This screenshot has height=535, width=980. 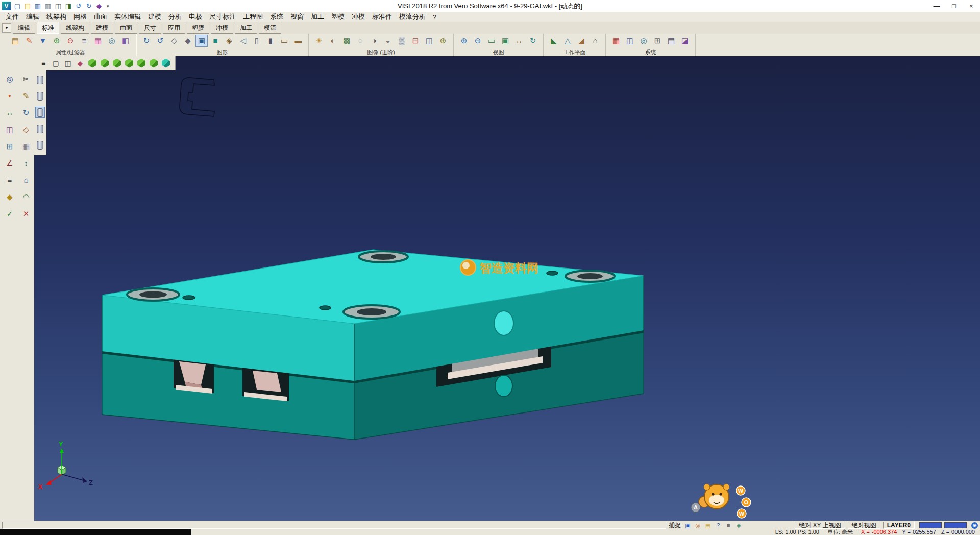 I want to click on workplane-standard-icon: ◣, so click(x=554, y=41).